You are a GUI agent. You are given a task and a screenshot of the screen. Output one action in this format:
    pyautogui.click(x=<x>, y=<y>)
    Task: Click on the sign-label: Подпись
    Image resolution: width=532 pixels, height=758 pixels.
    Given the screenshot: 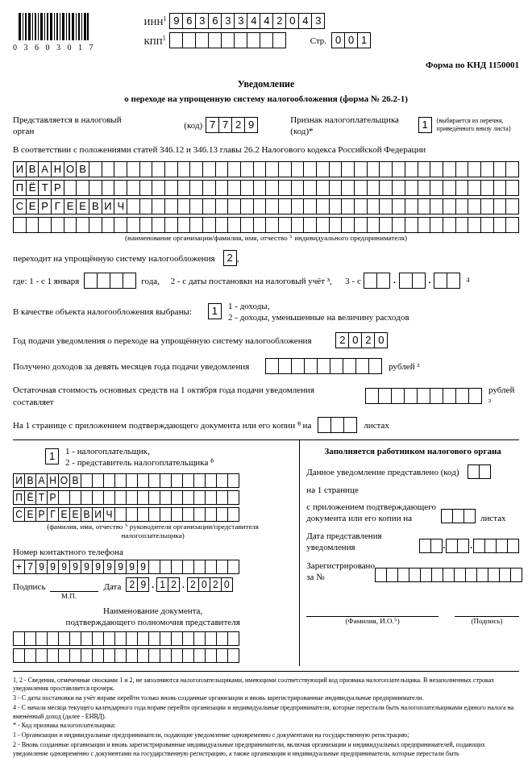 What is the action you would take?
    pyautogui.click(x=29, y=586)
    